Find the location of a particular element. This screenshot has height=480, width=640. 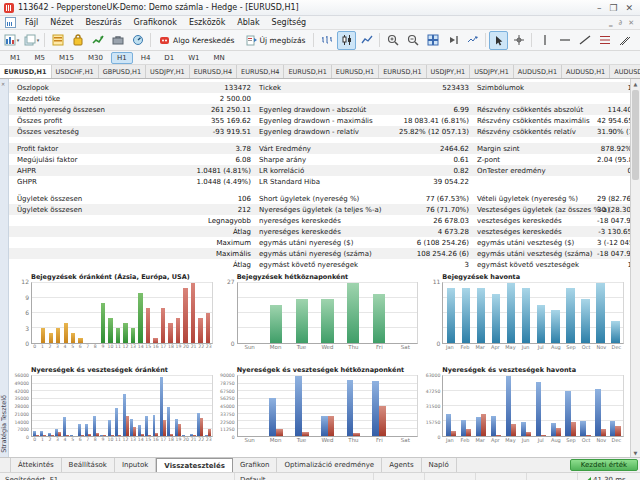

menu-item-segítség: Segítség is located at coordinates (290, 22).